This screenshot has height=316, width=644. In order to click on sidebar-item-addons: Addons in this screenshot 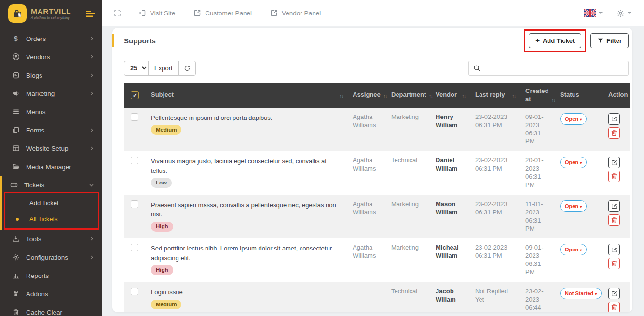, I will do `click(52, 294)`.